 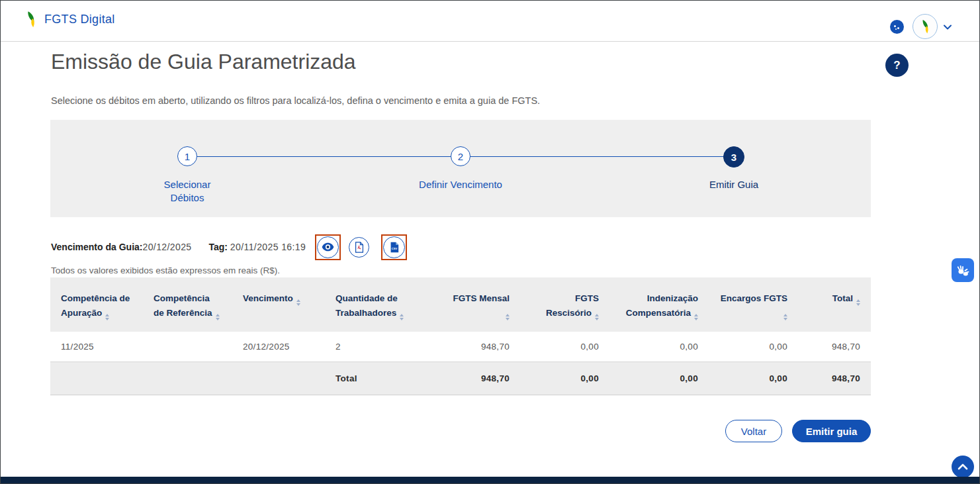 What do you see at coordinates (963, 270) in the screenshot?
I see `vlibras-widget` at bounding box center [963, 270].